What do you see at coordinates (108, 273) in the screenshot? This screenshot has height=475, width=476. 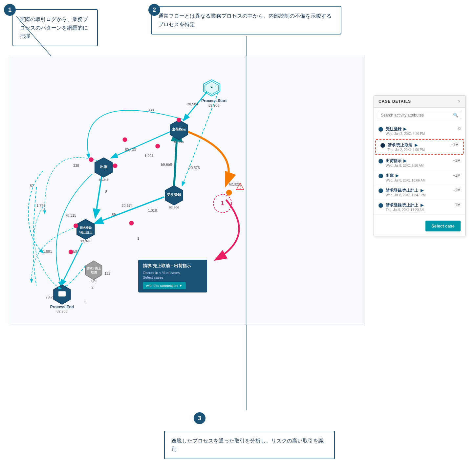 I see `svg-text: 127` at bounding box center [108, 273].